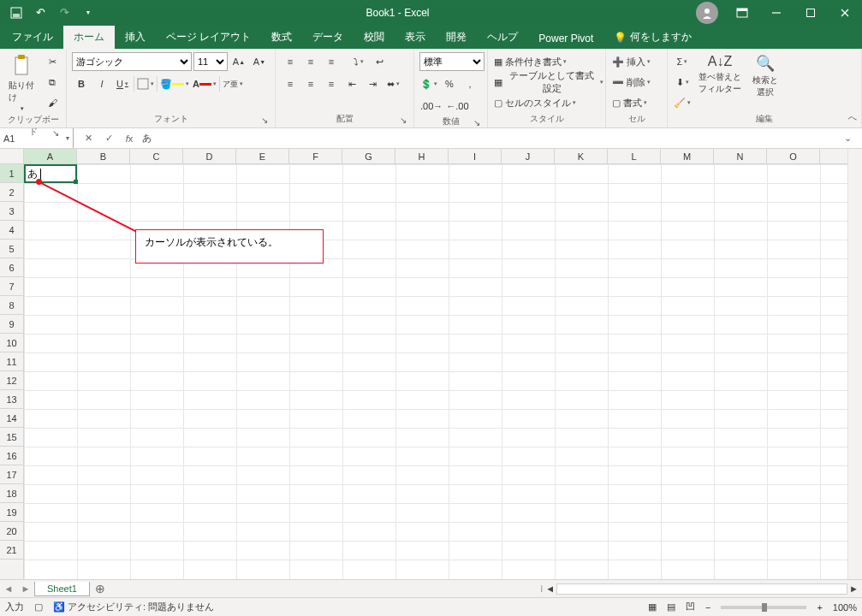  What do you see at coordinates (854, 364) in the screenshot?
I see `vertical-scrollbar` at bounding box center [854, 364].